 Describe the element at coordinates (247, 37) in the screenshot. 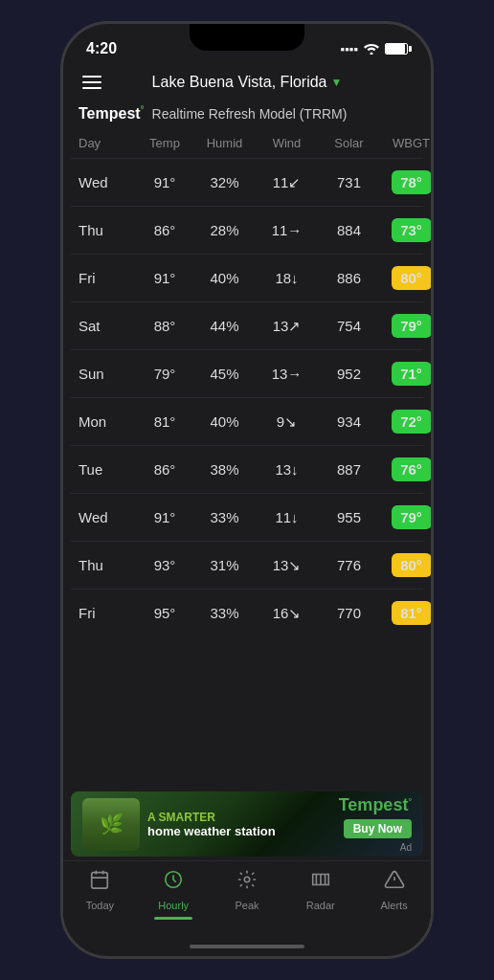

I see `notch` at that location.